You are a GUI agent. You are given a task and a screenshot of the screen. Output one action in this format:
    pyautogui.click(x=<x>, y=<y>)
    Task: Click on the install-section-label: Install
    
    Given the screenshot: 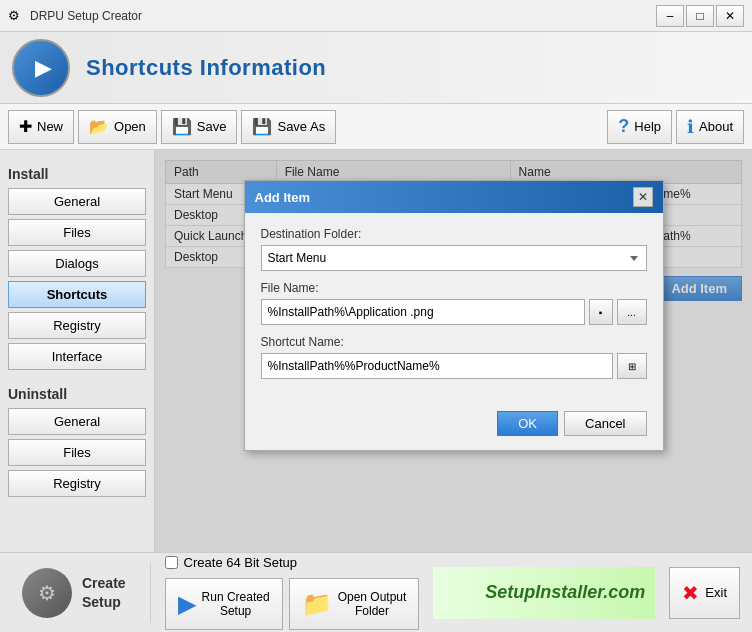 What is the action you would take?
    pyautogui.click(x=77, y=174)
    